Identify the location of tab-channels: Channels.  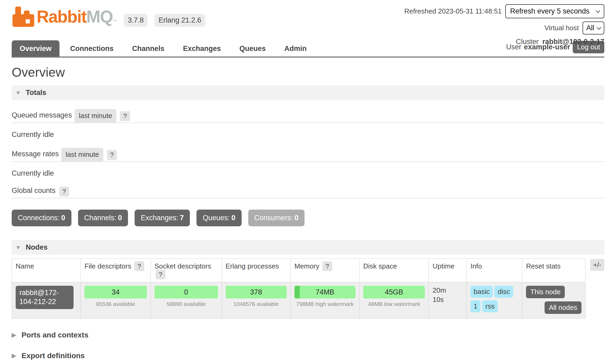
(148, 48).